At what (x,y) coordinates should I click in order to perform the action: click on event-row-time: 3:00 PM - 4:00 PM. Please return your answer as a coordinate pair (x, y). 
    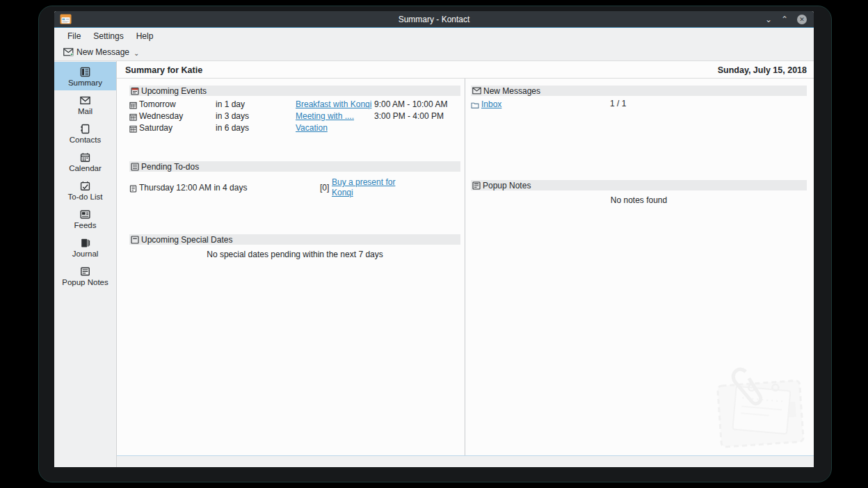
    Looking at the image, I should click on (417, 117).